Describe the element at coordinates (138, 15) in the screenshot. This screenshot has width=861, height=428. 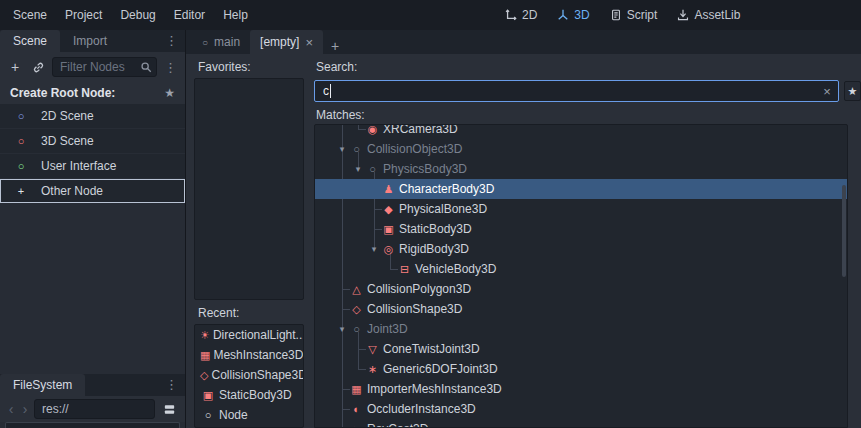
I see `menu-debug: Debug` at that location.